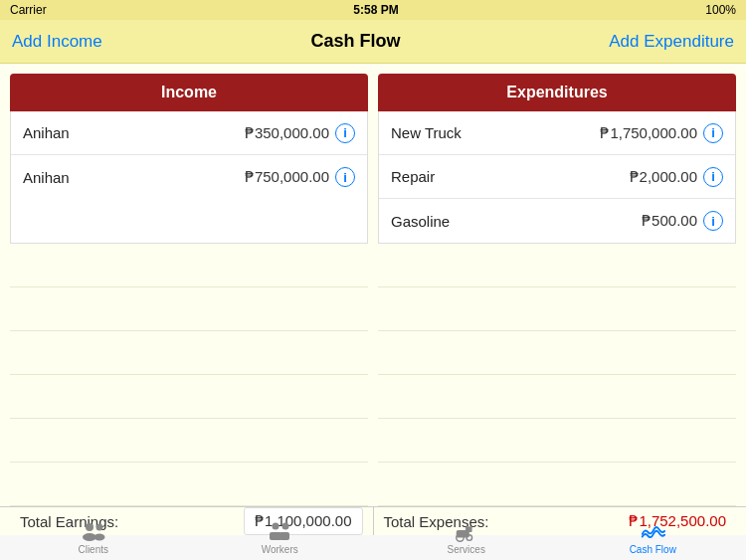 The image size is (746, 560). I want to click on exp-row-label-1: Repair, so click(413, 177).